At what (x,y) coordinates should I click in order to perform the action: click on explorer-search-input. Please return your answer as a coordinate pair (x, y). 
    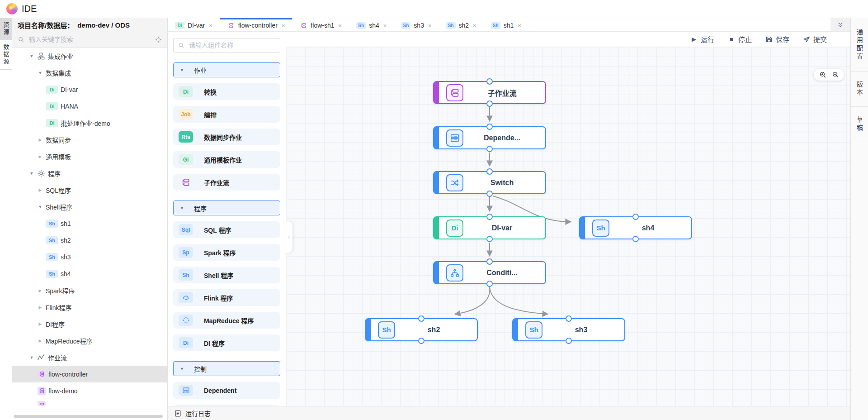
    Looking at the image, I should click on (90, 39).